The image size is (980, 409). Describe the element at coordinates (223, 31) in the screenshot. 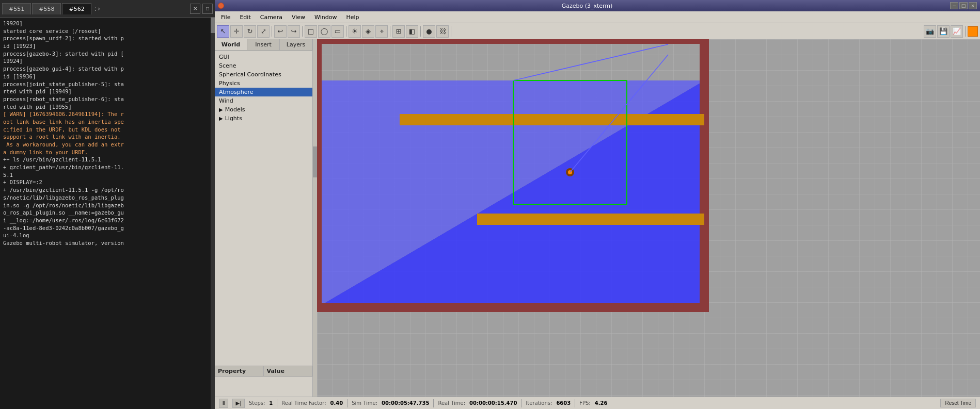

I see `select-tool-button: ↖` at that location.